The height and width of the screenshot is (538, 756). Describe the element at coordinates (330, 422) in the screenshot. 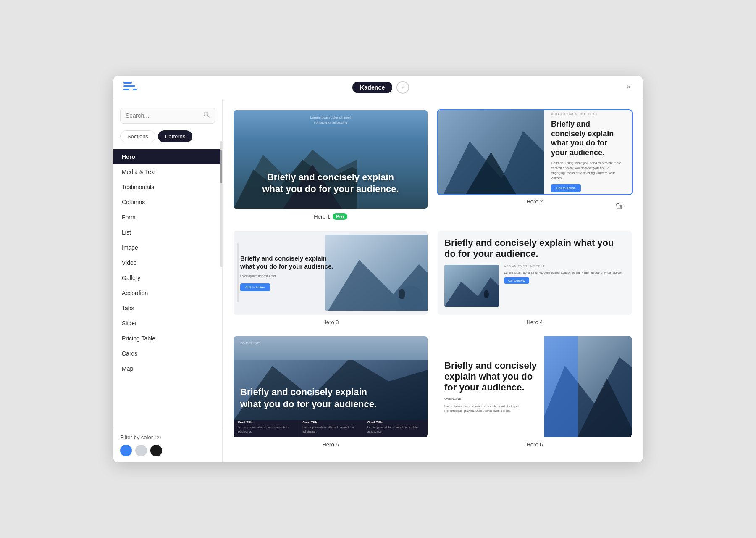

I see `hero5-card2-title: Card Title` at that location.